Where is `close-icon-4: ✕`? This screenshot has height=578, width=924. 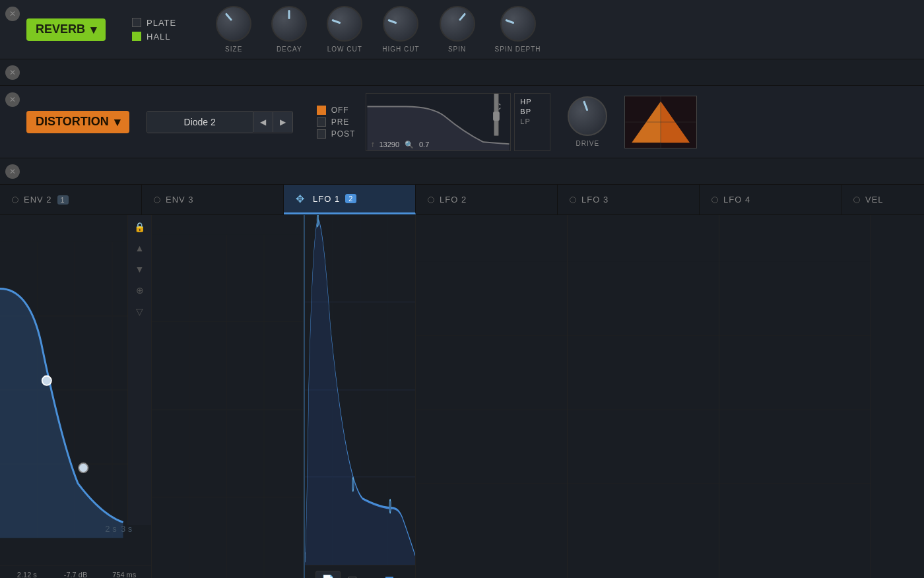
close-icon-4: ✕ is located at coordinates (13, 172).